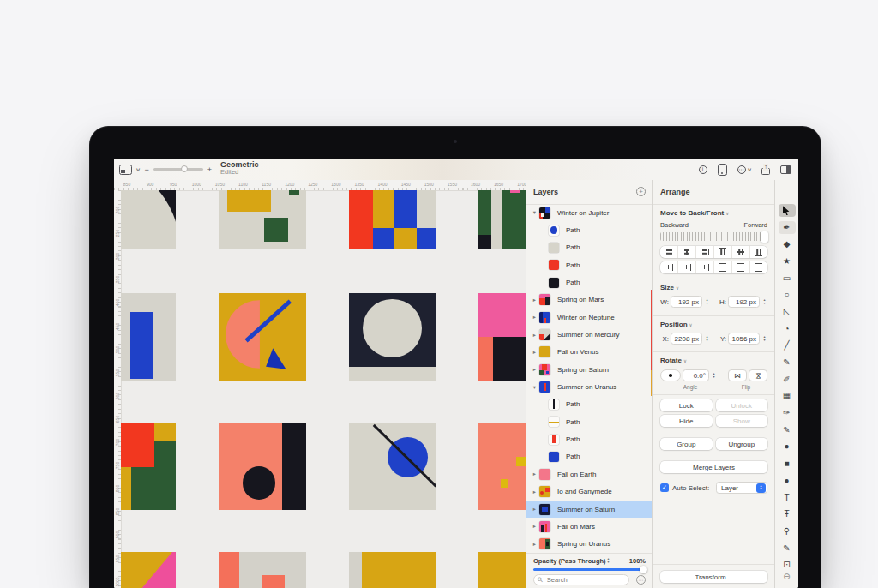 The image size is (878, 588). I want to click on flip-vertical-icon: ⋈, so click(758, 375).